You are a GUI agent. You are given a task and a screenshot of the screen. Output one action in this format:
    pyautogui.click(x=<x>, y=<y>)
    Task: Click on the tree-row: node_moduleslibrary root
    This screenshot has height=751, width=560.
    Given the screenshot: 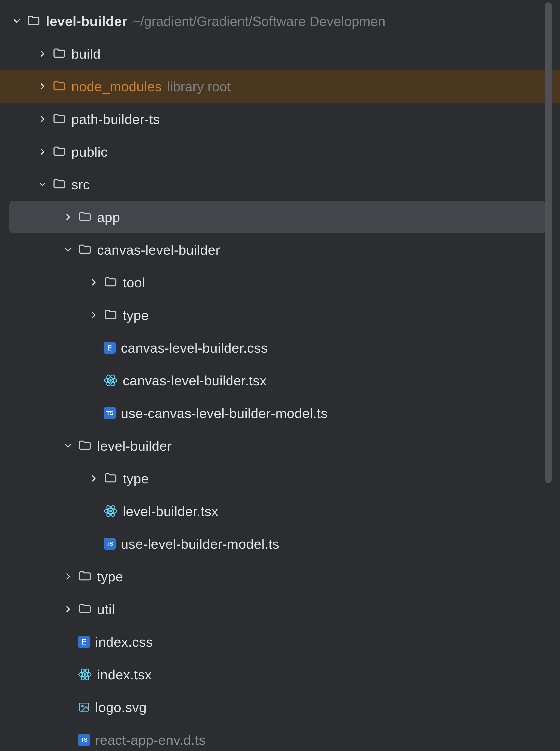 What is the action you would take?
    pyautogui.click(x=280, y=86)
    